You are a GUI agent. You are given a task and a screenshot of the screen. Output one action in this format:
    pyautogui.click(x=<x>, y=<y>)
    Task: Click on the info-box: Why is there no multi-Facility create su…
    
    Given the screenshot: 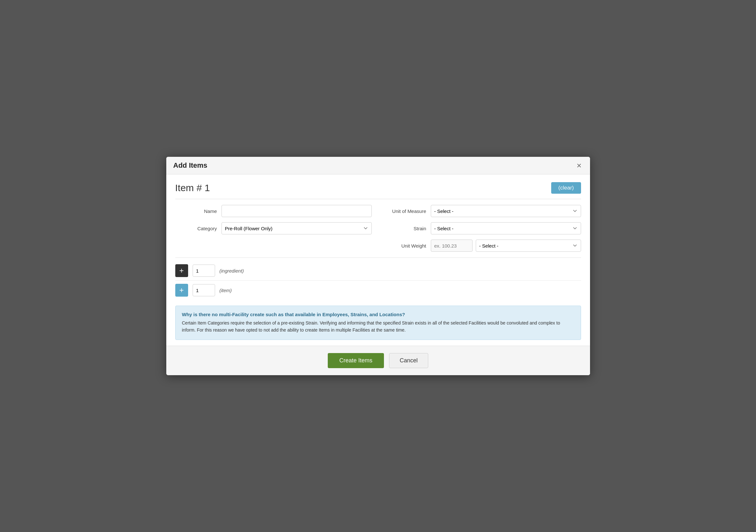 What is the action you would take?
    pyautogui.click(x=378, y=322)
    